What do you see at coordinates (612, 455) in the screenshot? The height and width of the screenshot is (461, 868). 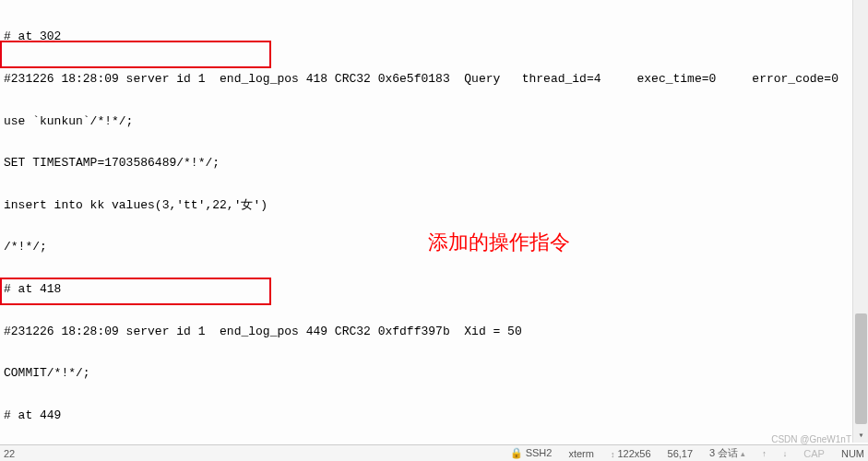 I see `resize-icon: ↕` at bounding box center [612, 455].